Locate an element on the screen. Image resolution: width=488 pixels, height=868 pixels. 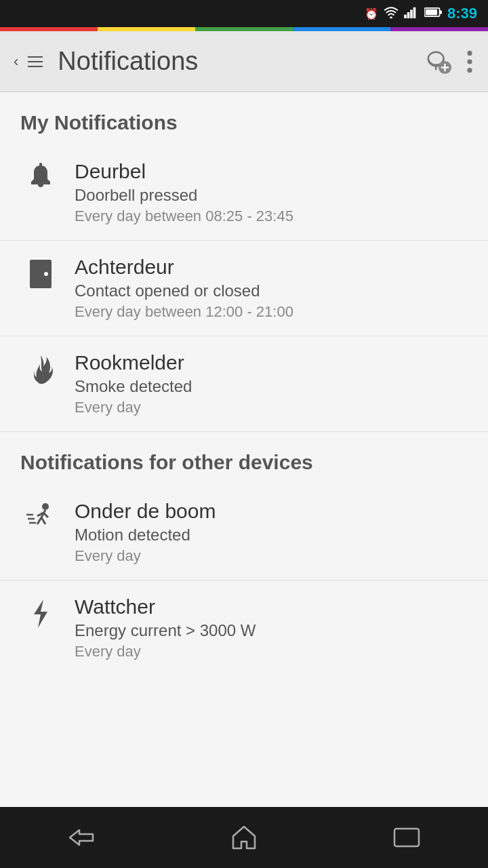
page-title: Notifications is located at coordinates (127, 61).